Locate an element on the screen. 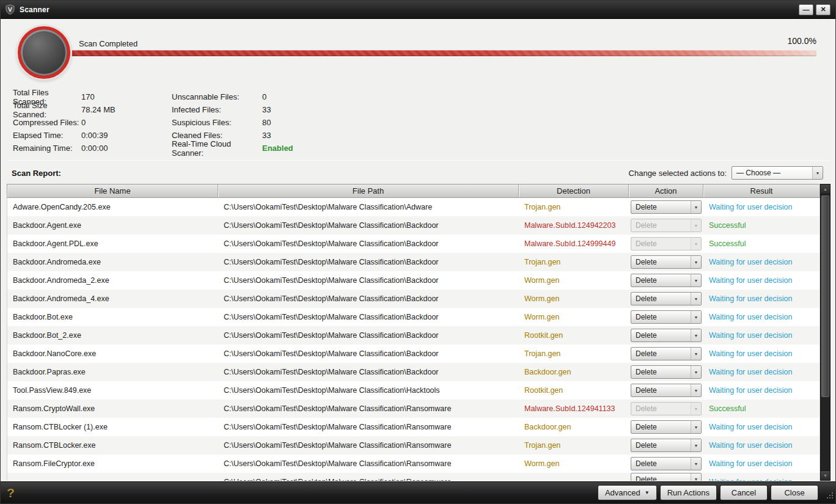 The image size is (836, 504). file-name-cell: Ransom.CryptoWall.exe is located at coordinates (112, 409).